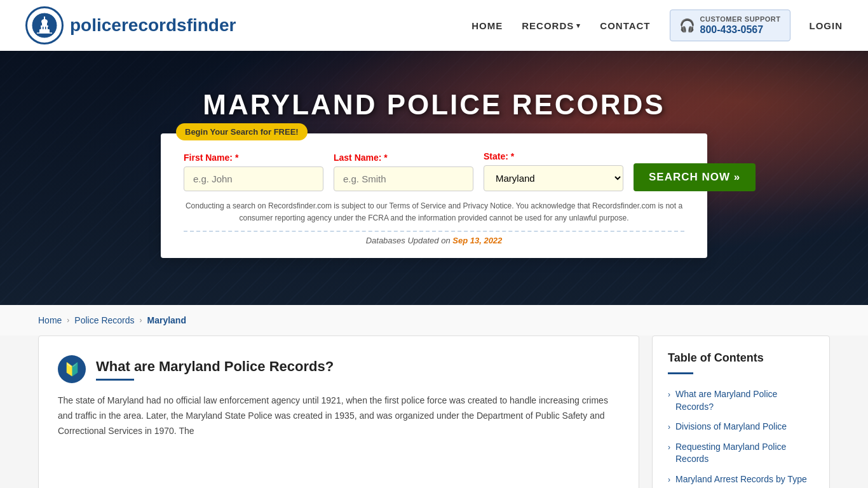 The width and height of the screenshot is (868, 488). I want to click on main-nav: HOME RECORDS ▾ CONTACT 🎧 CUSTOMER SUPPOR…, so click(657, 25).